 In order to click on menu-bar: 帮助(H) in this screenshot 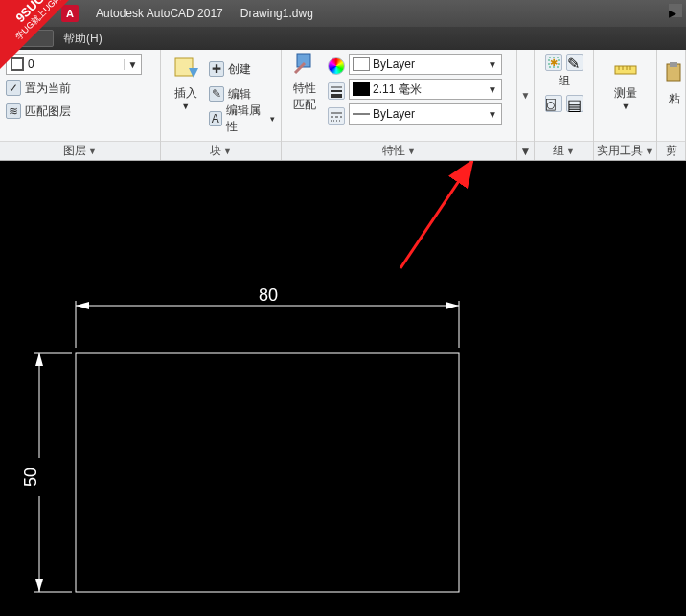, I will do `click(343, 38)`.